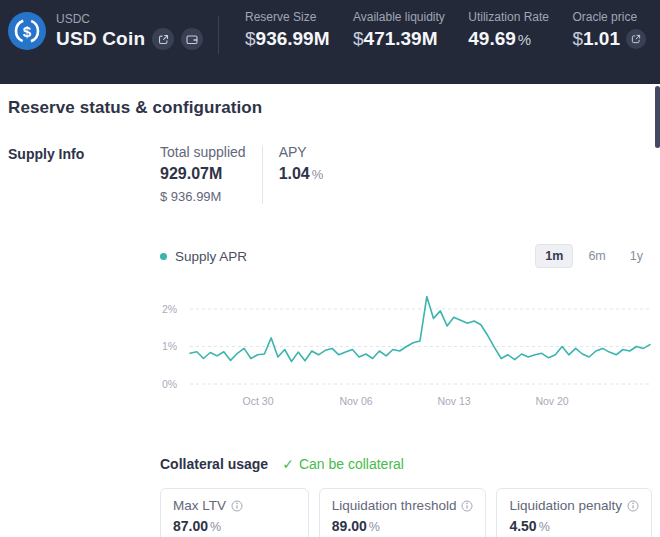 Image resolution: width=660 pixels, height=537 pixels. Describe the element at coordinates (508, 17) in the screenshot. I see `stat-label: Utilization Rate` at that location.